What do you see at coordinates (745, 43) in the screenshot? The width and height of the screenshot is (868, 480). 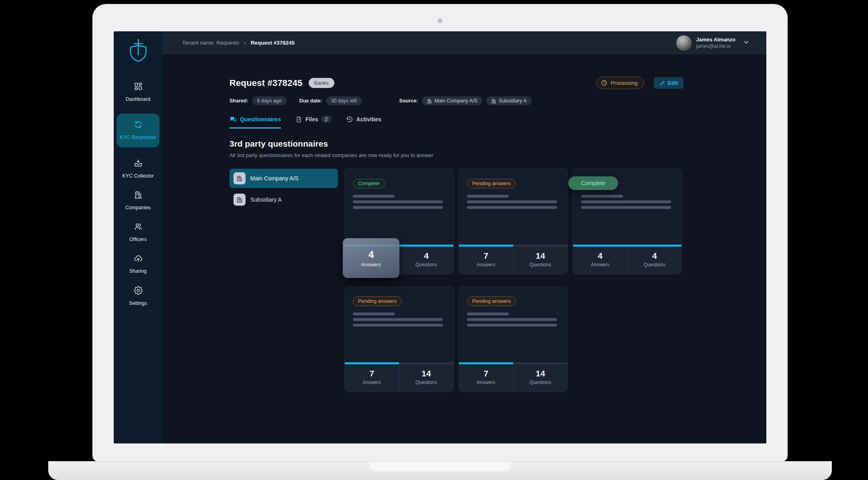 I see `chevron-down-icon` at bounding box center [745, 43].